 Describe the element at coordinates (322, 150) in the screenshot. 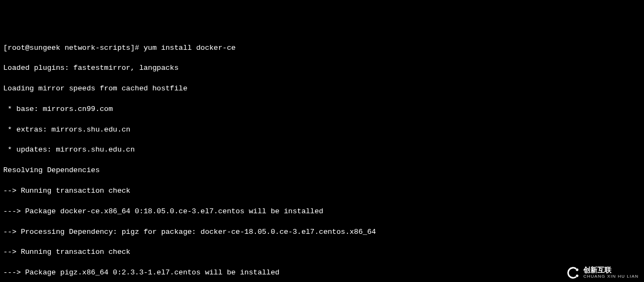

I see `output-line: * updates: mirrors.shu.edu.cn` at that location.